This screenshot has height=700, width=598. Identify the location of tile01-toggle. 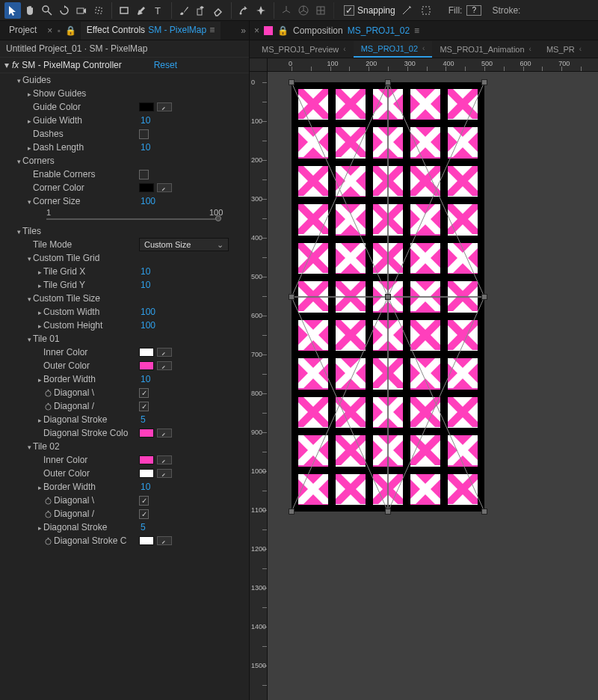
(29, 339).